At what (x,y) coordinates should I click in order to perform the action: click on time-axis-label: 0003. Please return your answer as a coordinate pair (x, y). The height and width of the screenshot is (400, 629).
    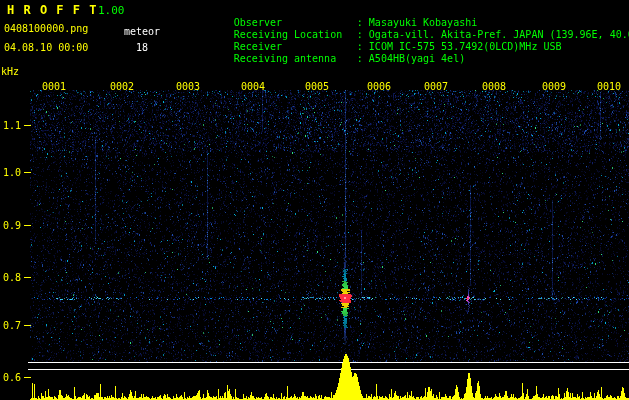
    Looking at the image, I should click on (188, 86).